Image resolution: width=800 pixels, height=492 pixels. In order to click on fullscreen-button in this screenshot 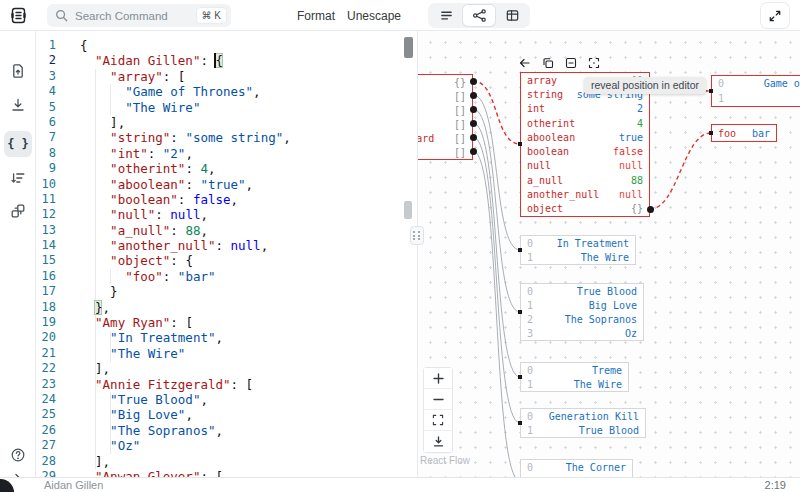, I will do `click(775, 16)`.